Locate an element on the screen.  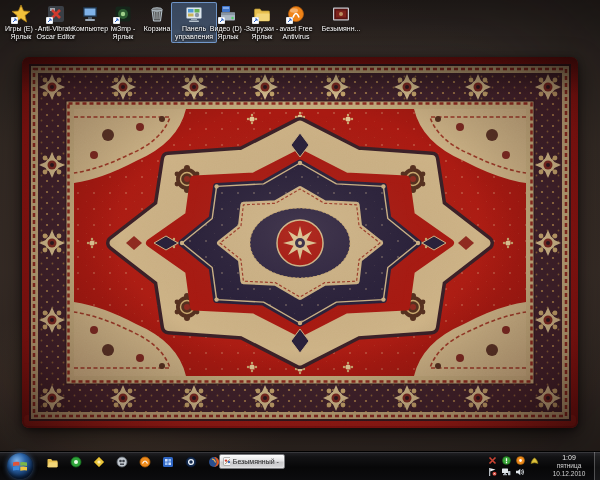
clock-date: 10.12.2010 is located at coordinates (569, 474).